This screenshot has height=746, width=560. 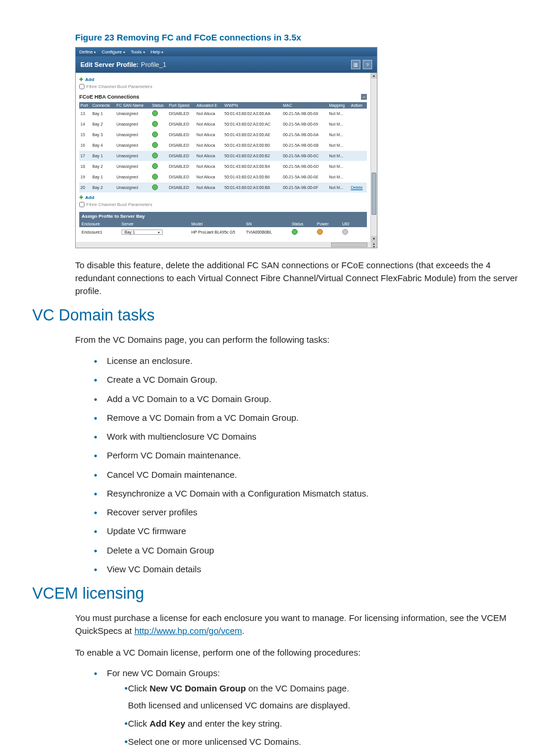 I want to click on table-cell: Bay 1, so click(x=103, y=177).